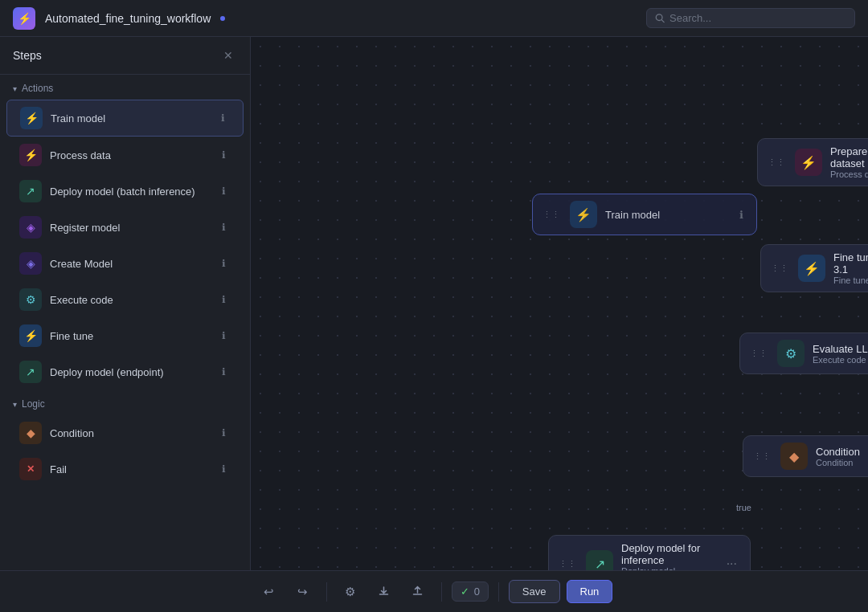  Describe the element at coordinates (129, 469) in the screenshot. I see `sidebar-item-label: Fail` at that location.